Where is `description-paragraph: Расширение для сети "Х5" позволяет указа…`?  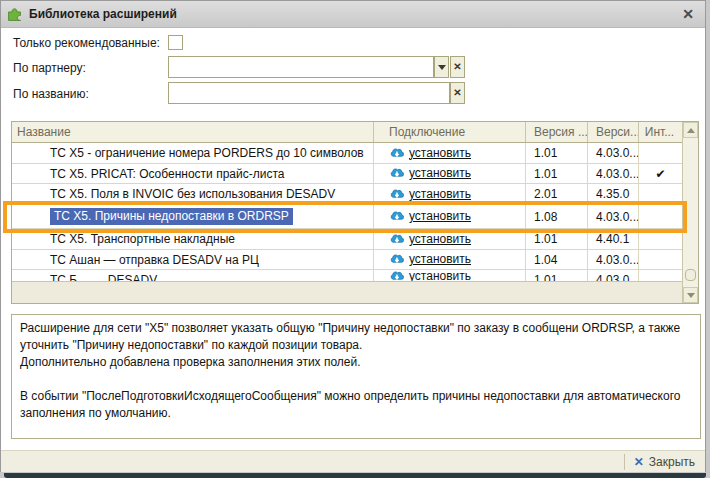
description-paragraph: Расширение для сети "Х5" позволяет указа… is located at coordinates (356, 337).